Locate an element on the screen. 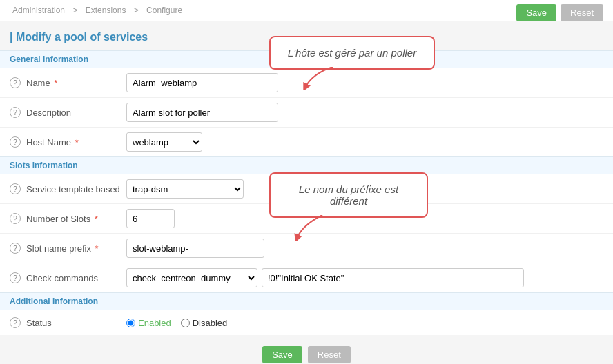  check-commands-field: check_centreon_dummy is located at coordinates (364, 278).